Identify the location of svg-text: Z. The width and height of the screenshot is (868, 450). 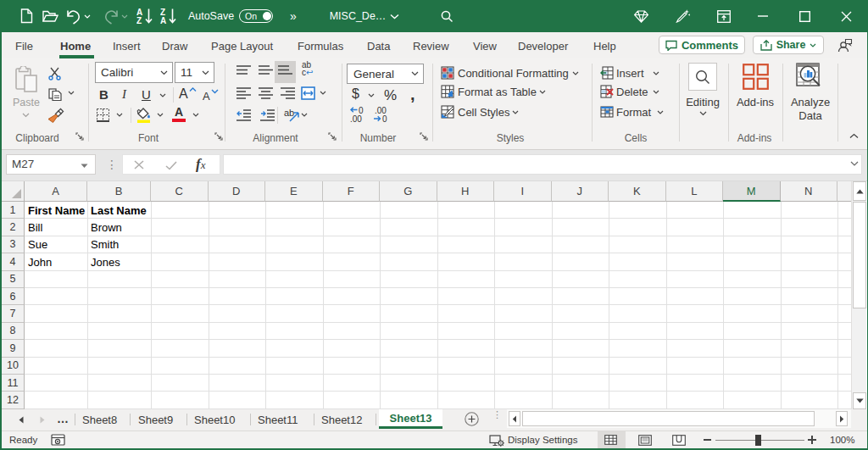
(139, 20).